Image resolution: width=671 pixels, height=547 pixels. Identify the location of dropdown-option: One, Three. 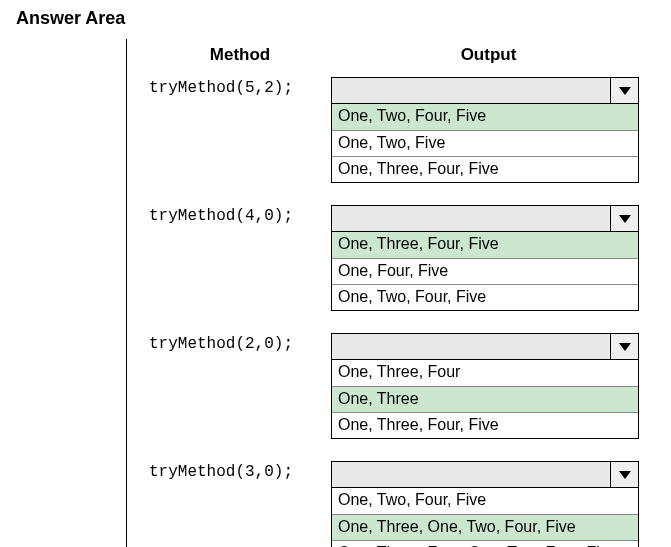
(485, 399).